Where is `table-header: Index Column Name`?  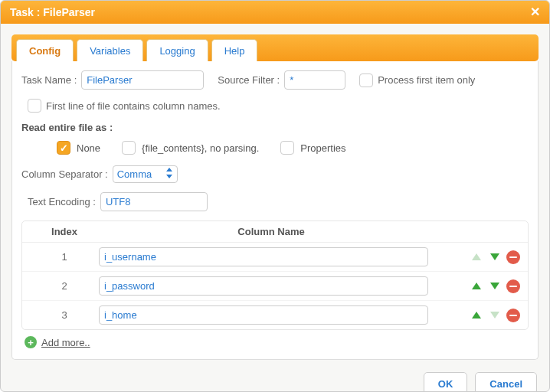 table-header: Index Column Name is located at coordinates (275, 232).